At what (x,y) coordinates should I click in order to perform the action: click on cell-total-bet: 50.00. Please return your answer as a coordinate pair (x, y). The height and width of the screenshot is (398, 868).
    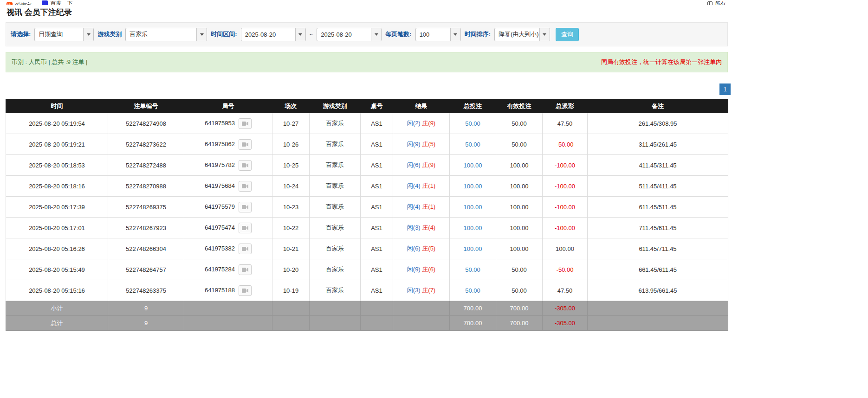
    Looking at the image, I should click on (473, 123).